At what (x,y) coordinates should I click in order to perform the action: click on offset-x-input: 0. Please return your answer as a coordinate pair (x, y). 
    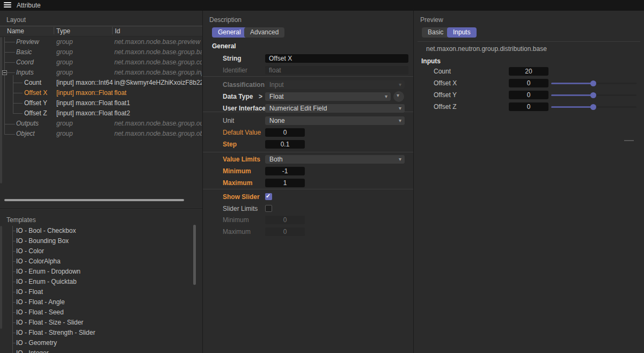
    Looking at the image, I should click on (529, 83).